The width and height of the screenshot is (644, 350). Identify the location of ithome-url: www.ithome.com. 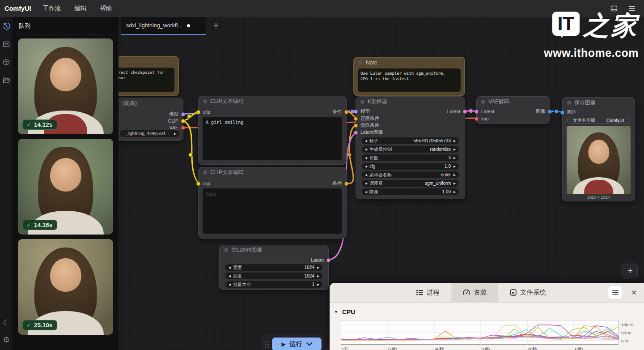
(591, 53).